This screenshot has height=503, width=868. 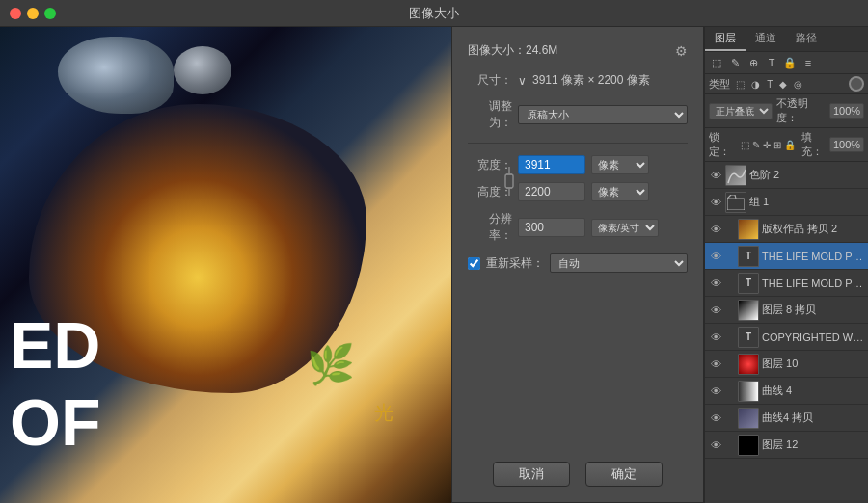 I want to click on layer-item: 👁 曲线 4, so click(x=787, y=391).